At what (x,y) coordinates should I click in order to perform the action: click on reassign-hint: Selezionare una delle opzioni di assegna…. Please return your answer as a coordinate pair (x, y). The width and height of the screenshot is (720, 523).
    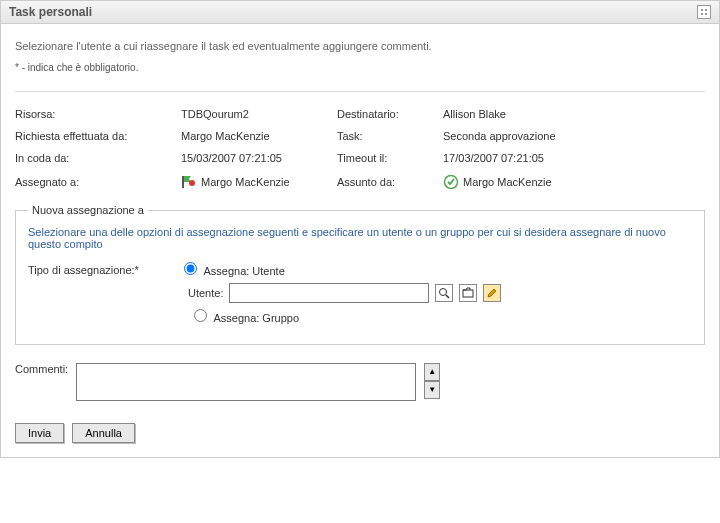
    Looking at the image, I should click on (360, 238).